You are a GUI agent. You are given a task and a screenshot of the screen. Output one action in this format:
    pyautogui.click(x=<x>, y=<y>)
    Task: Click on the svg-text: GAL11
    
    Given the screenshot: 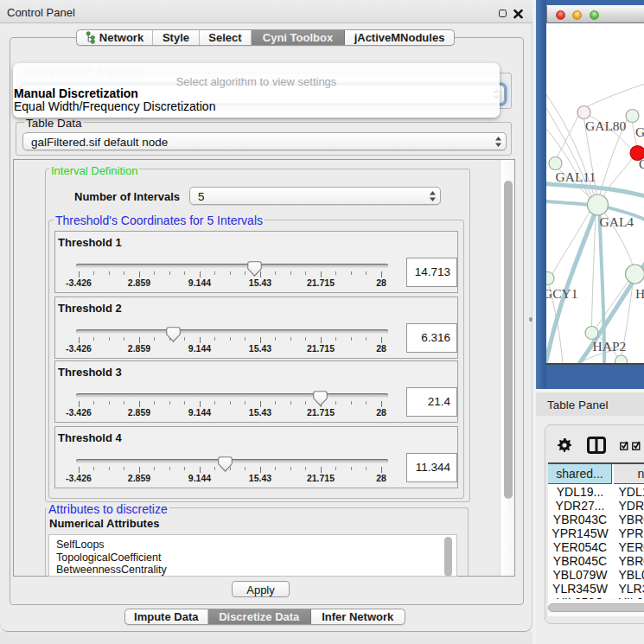 What is the action you would take?
    pyautogui.click(x=576, y=176)
    